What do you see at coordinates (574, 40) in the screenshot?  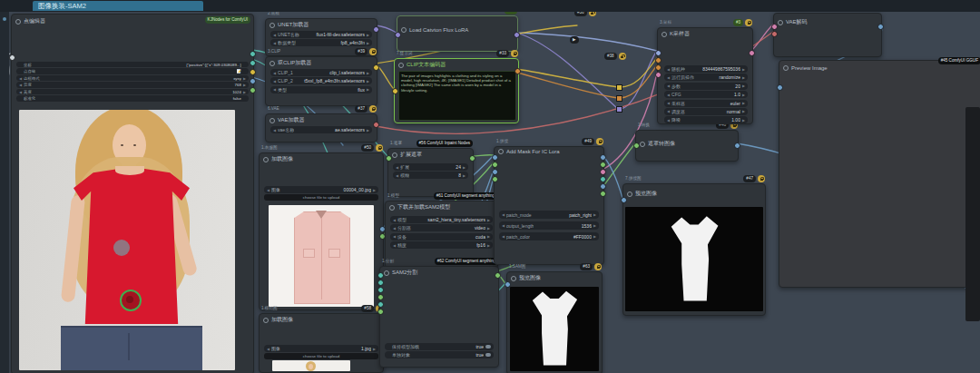 I see `collapsed-node-arrow: ▶` at bounding box center [574, 40].